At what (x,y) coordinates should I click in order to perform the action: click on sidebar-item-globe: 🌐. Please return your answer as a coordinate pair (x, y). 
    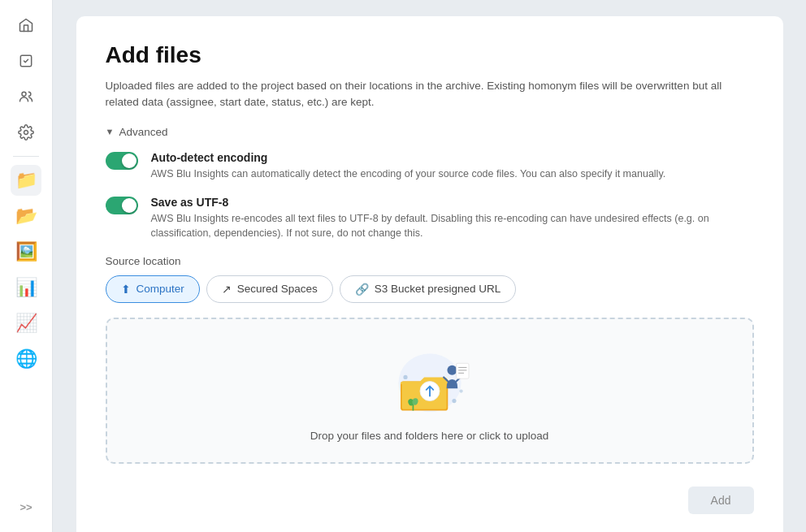
    Looking at the image, I should click on (26, 359).